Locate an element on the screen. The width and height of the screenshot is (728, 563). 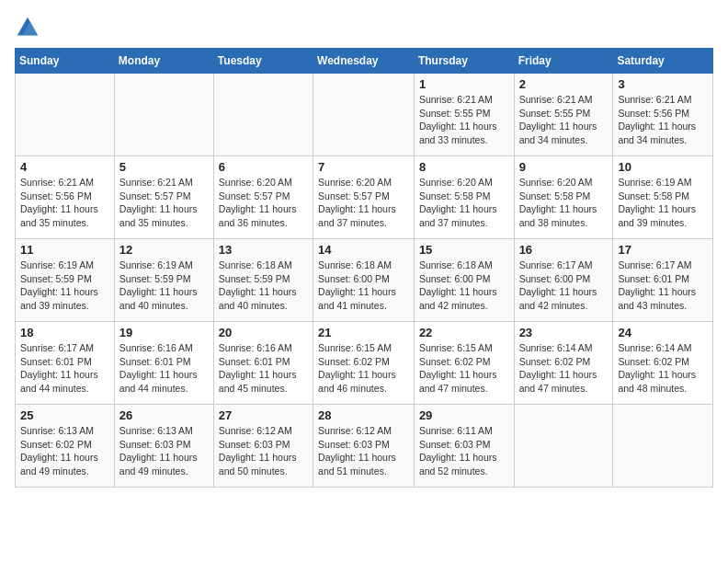
week-row-0: 1Sunrise: 6:21 AM Sunset: 5:55 PM Daylig… is located at coordinates (364, 115).